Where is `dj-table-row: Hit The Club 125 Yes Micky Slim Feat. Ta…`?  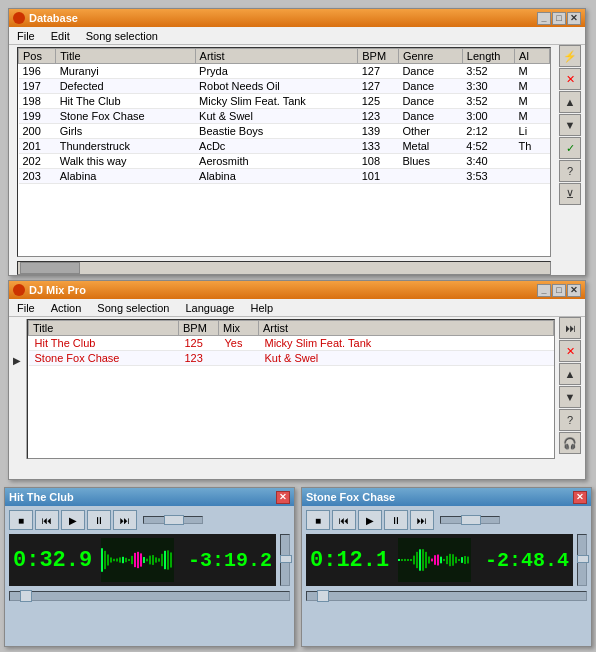
dj-table-row: Hit The Club 125 Yes Micky Slim Feat. Ta… is located at coordinates (292, 344).